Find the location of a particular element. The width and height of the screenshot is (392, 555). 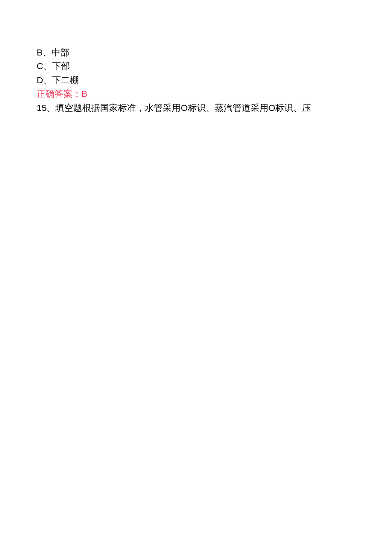

answer-label: 正确答案： is located at coordinates (59, 94).